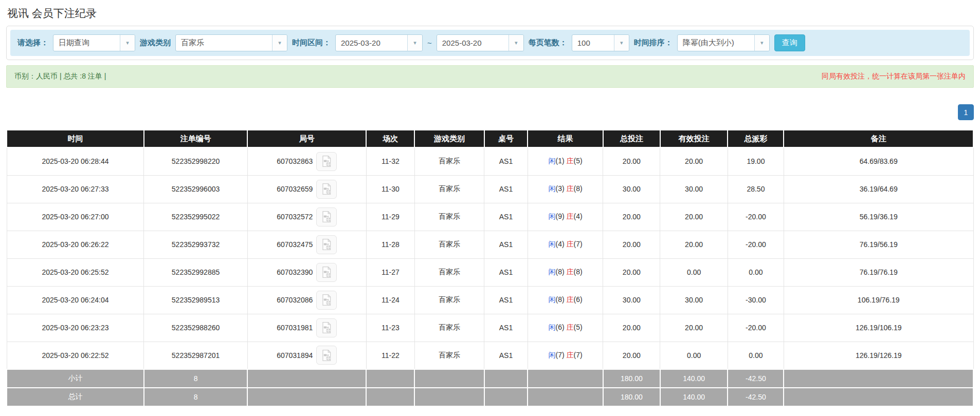  What do you see at coordinates (60, 77) in the screenshot?
I see `currency-total-text: 币别：人民币 | 总共 :8 注单 |` at bounding box center [60, 77].